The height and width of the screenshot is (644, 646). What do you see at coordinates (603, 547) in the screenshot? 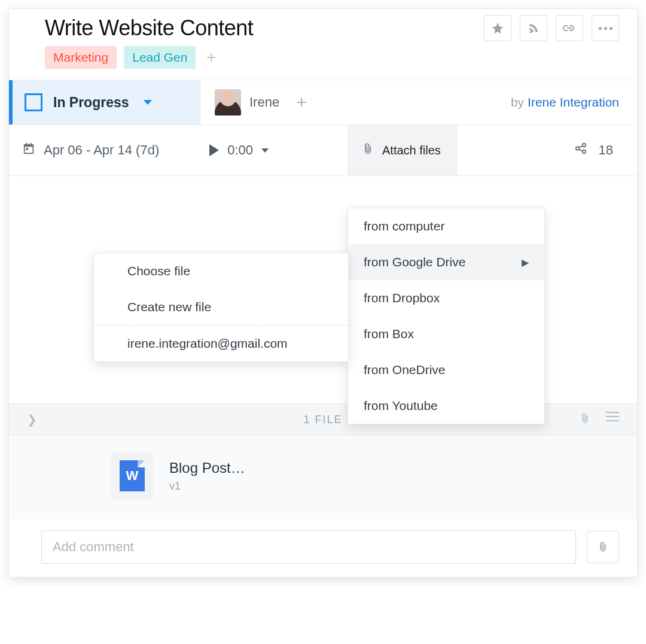
I see `comment-attach-button` at bounding box center [603, 547].